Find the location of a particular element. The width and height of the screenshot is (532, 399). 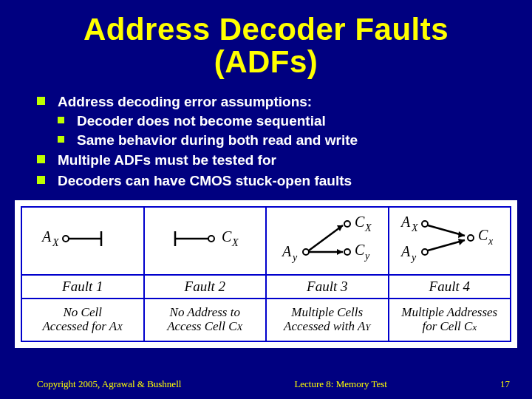

diagram-fault-4: A X A y C x is located at coordinates (450, 241).